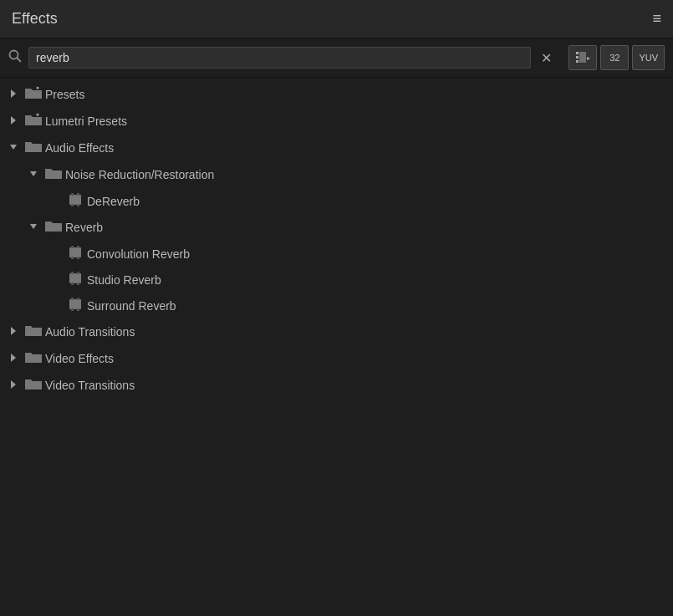 The image size is (673, 616). Describe the element at coordinates (336, 359) in the screenshot. I see `tree-item-video-effects: Video Effects` at that location.